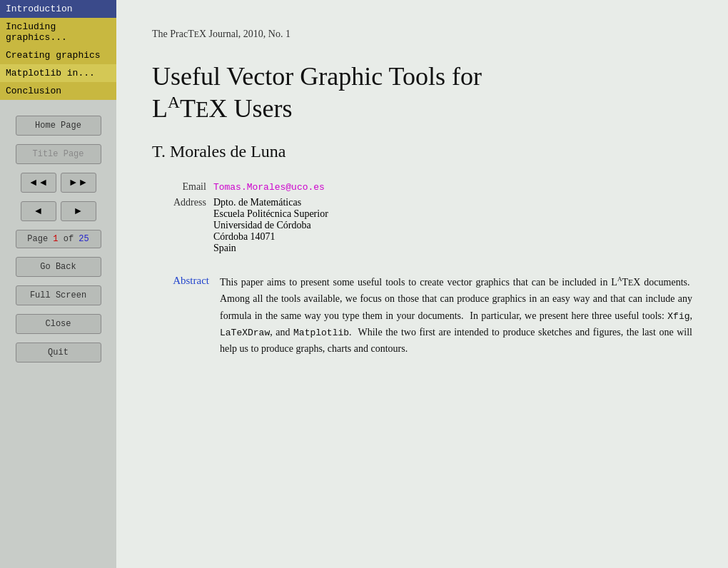  What do you see at coordinates (59, 126) in the screenshot?
I see `home-page-button: Home Page` at bounding box center [59, 126].